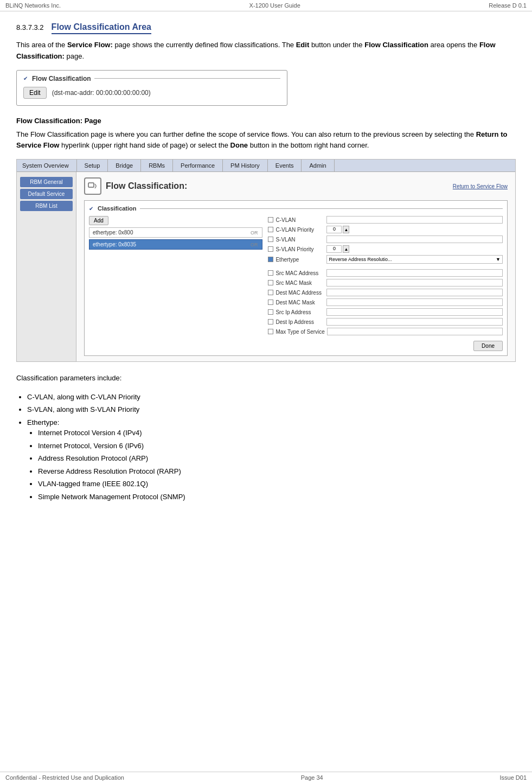 This screenshot has width=532, height=783. Describe the element at coordinates (47, 194) in the screenshot. I see `mock-sidebar-default-service: Default Service` at that location.